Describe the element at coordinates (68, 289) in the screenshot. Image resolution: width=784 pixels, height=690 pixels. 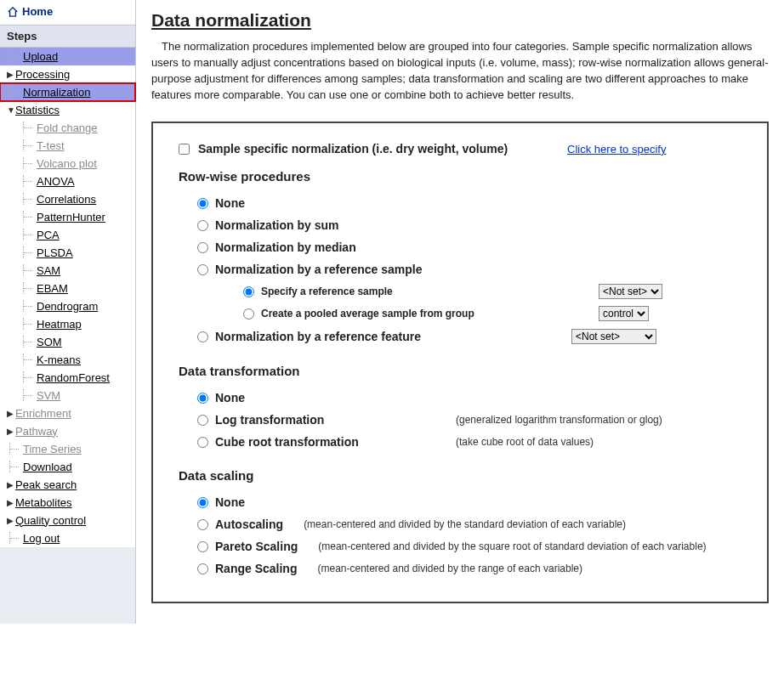
I see `sidebar-item-ebam: EBAM` at that location.